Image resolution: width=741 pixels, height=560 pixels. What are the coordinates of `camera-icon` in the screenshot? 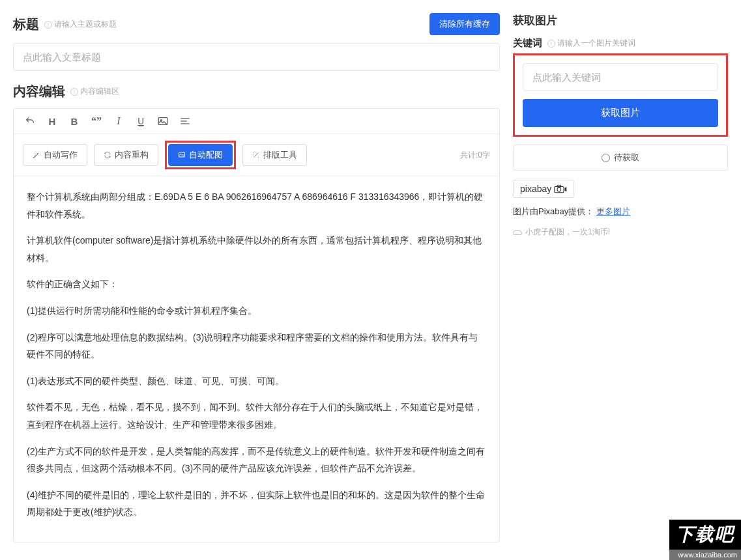 It's located at (560, 189).